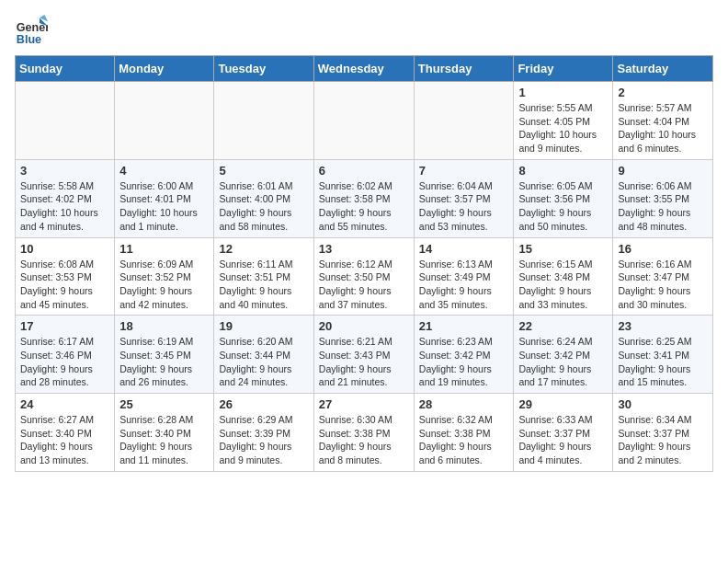  I want to click on day-number: 14, so click(464, 248).